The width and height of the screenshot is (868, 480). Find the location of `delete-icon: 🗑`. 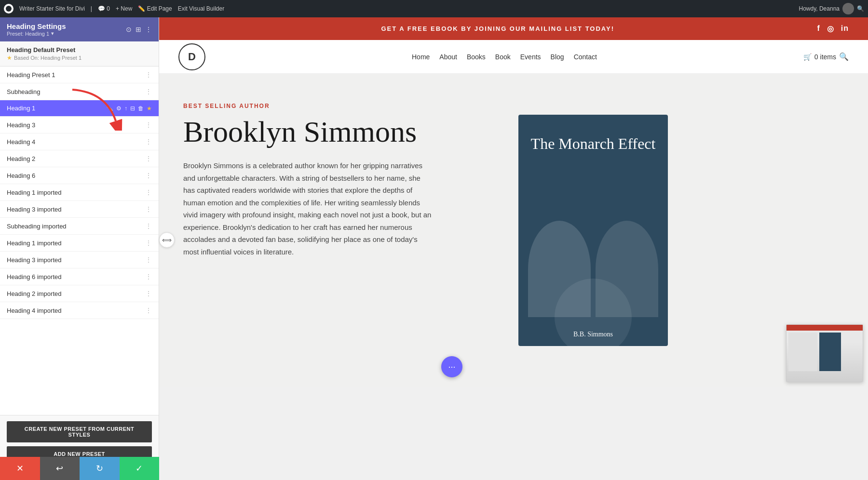

delete-icon: 🗑 is located at coordinates (141, 108).